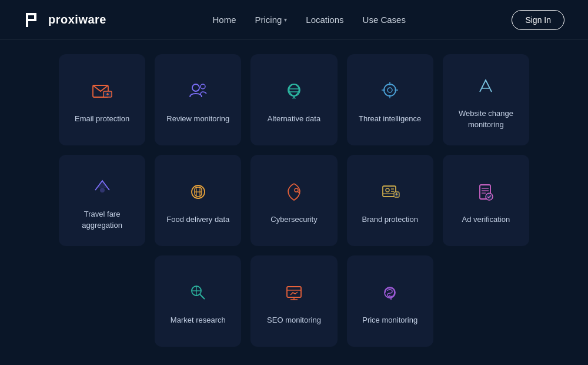 Image resolution: width=588 pixels, height=365 pixels. Describe the element at coordinates (294, 91) in the screenshot. I see `alternative-data-icon` at that location.